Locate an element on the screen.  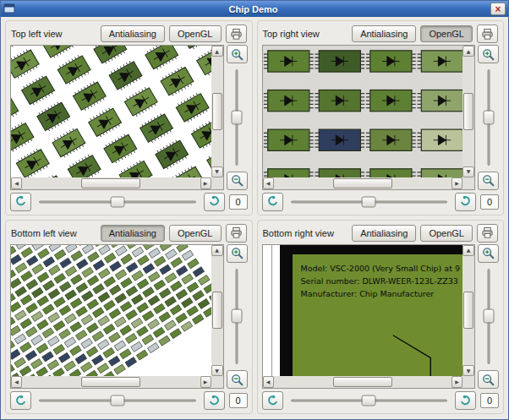
chip-border is located at coordinates (286, 311).